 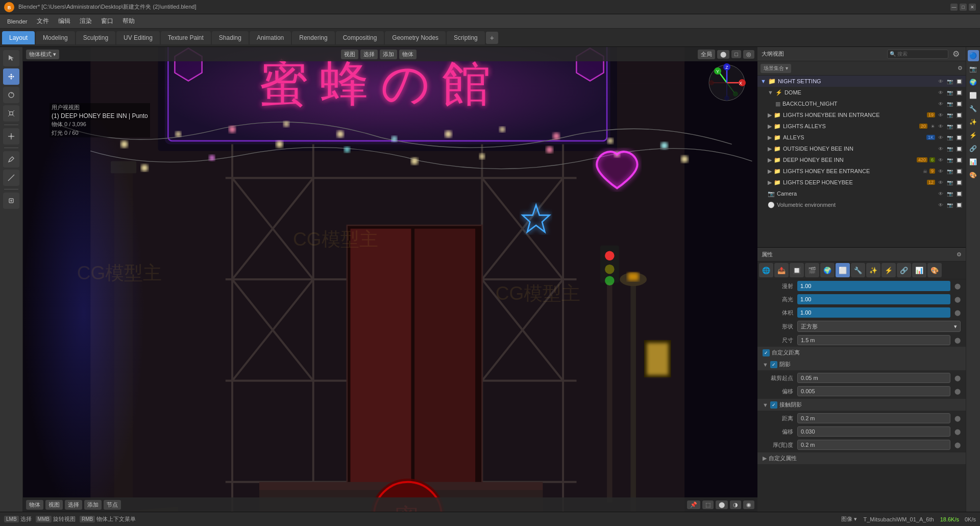 I want to click on add-workspace-button: +, so click(x=492, y=38).